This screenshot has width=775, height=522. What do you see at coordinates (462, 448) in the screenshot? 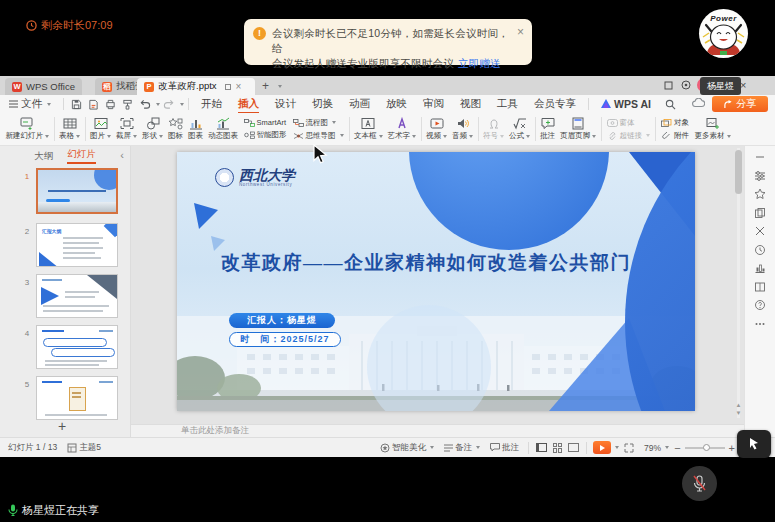
I see `notes-button: 备注` at bounding box center [462, 448].